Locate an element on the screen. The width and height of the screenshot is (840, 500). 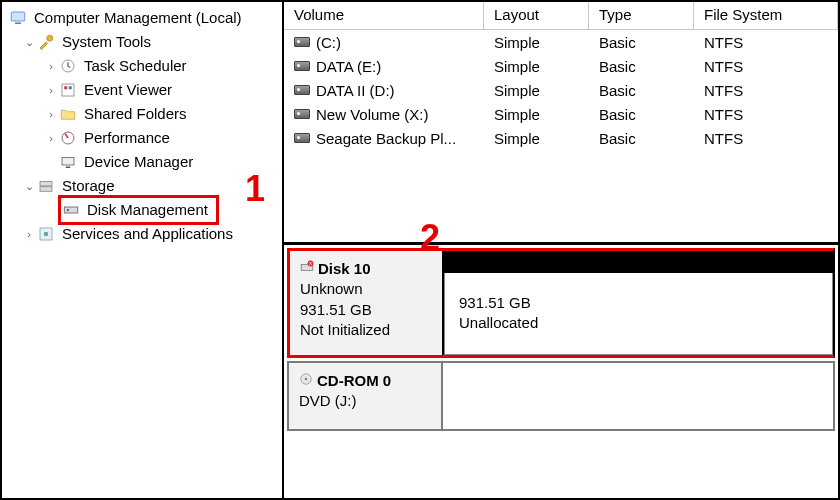
event-viewer-icon is located at coordinates (68, 90).